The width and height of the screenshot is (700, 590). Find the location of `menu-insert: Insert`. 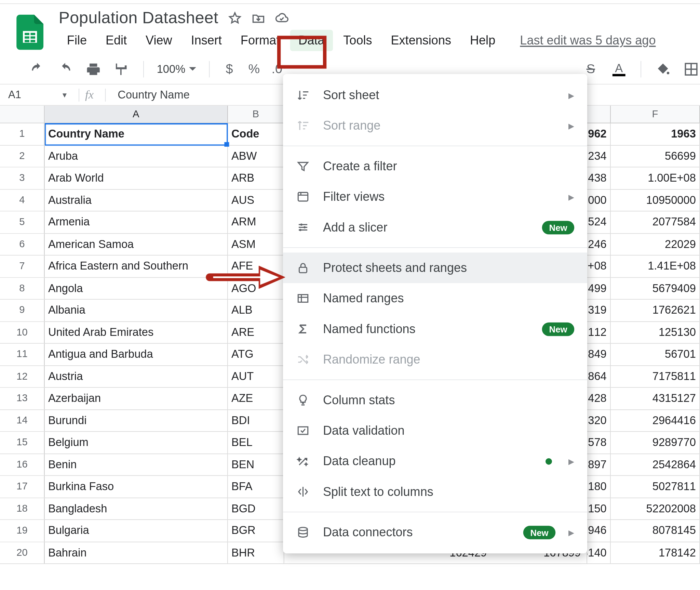

menu-insert: Insert is located at coordinates (206, 40).